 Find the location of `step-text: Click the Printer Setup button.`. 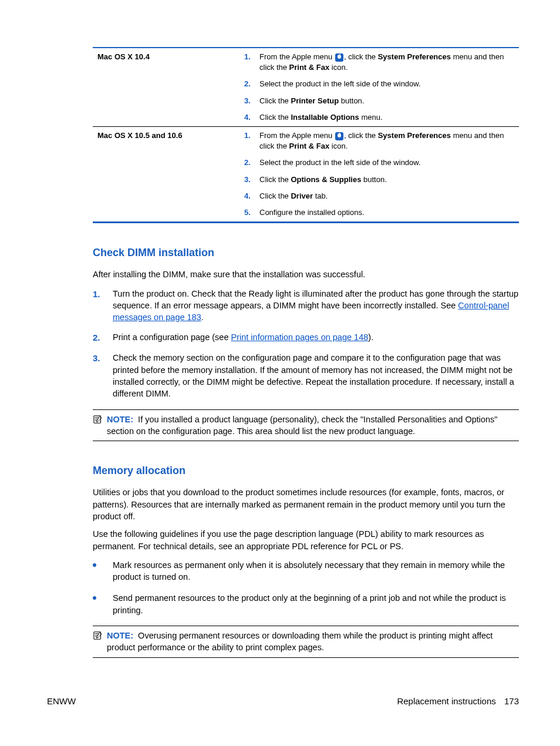

step-text: Click the Printer Setup button. is located at coordinates (387, 101).